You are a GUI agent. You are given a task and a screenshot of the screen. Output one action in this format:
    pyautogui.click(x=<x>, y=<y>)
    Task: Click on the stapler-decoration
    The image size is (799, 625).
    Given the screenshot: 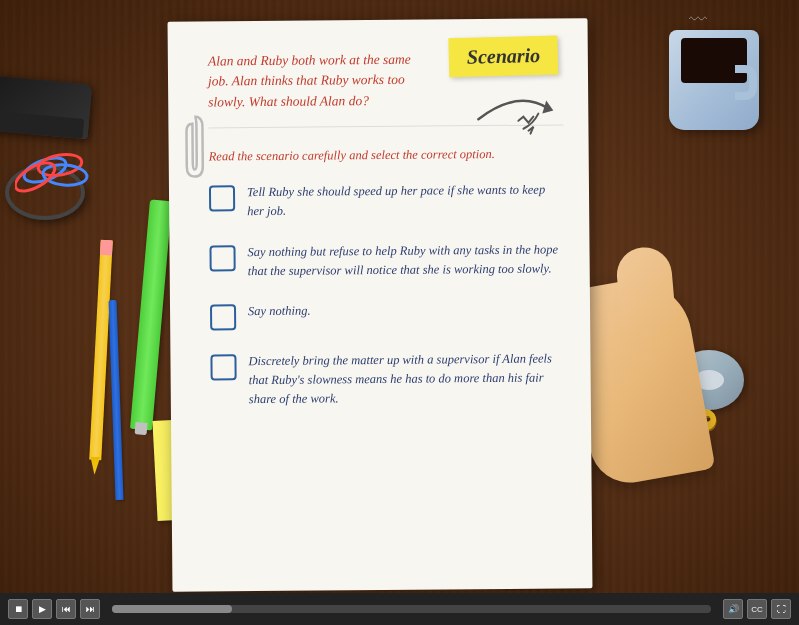 What is the action you would take?
    pyautogui.click(x=46, y=108)
    